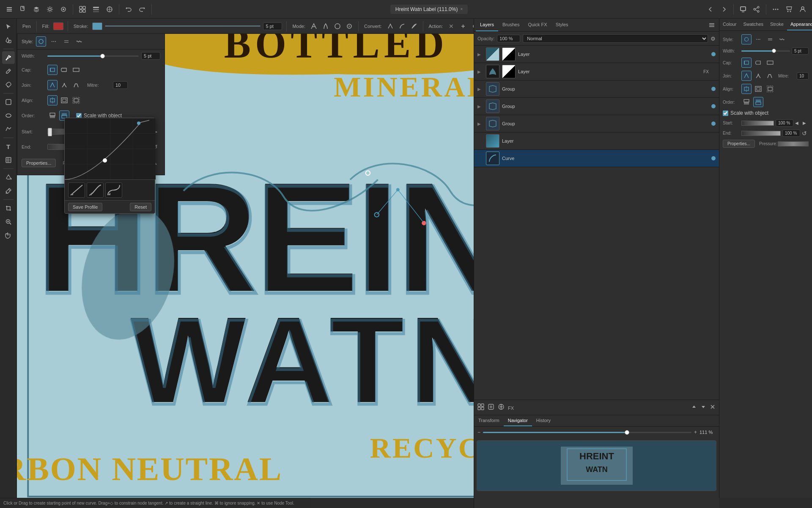 This screenshot has height=508, width=812. I want to click on fx-btn: FX, so click(511, 408).